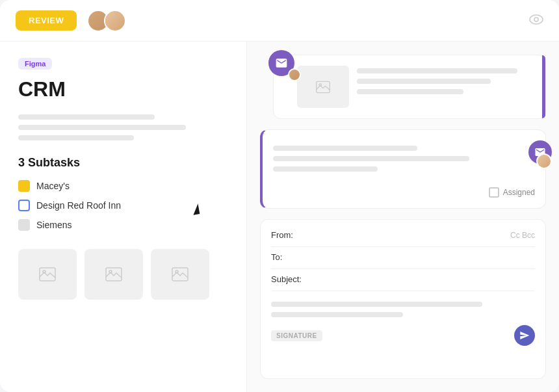  Describe the element at coordinates (536, 21) in the screenshot. I see `eye-icon` at that location.